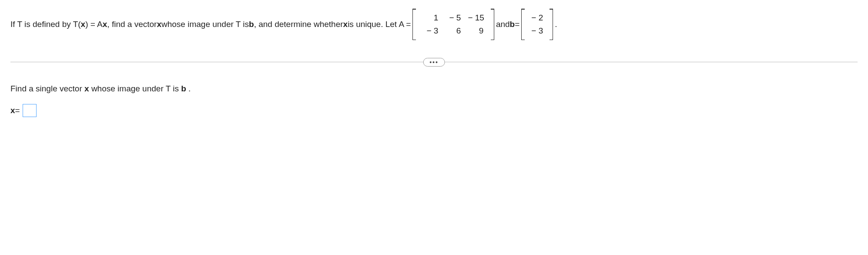 This screenshot has height=255, width=868. Describe the element at coordinates (537, 24) in the screenshot. I see `matrix-b: − 2 − 3` at that location.